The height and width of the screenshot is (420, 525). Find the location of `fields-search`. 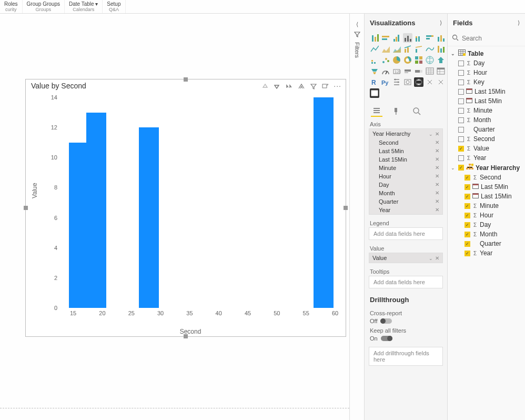

fields-search is located at coordinates (486, 39).